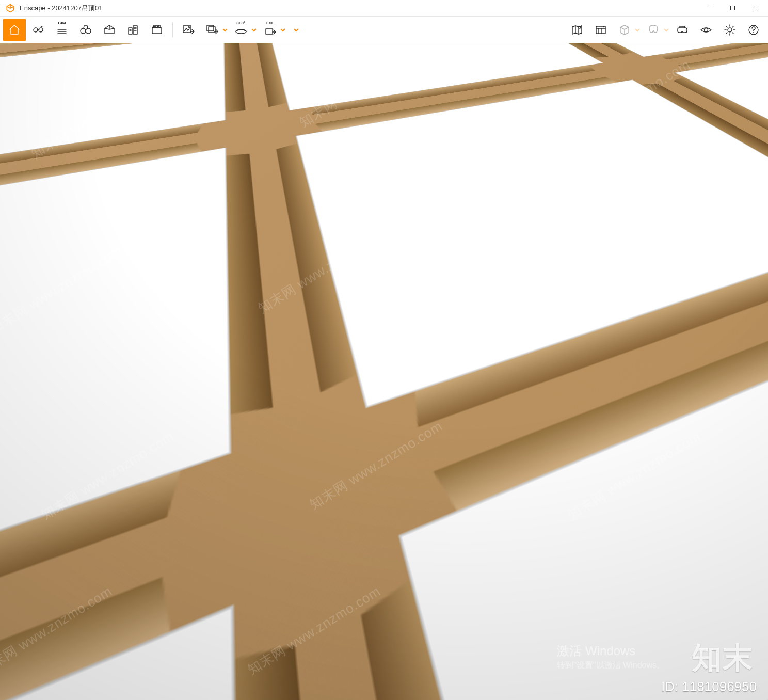 The width and height of the screenshot is (768, 700). I want to click on window-title: Enscape - 20241207吊顶01, so click(61, 8).